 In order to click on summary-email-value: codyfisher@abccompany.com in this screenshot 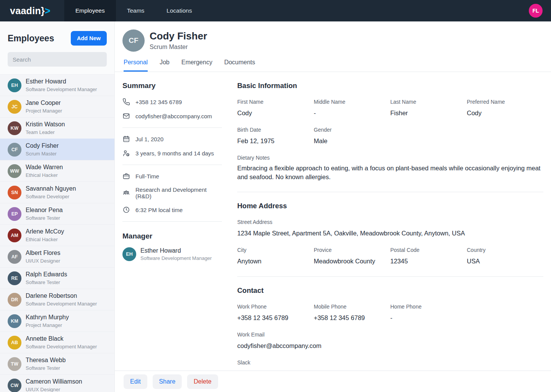, I will do `click(174, 116)`.